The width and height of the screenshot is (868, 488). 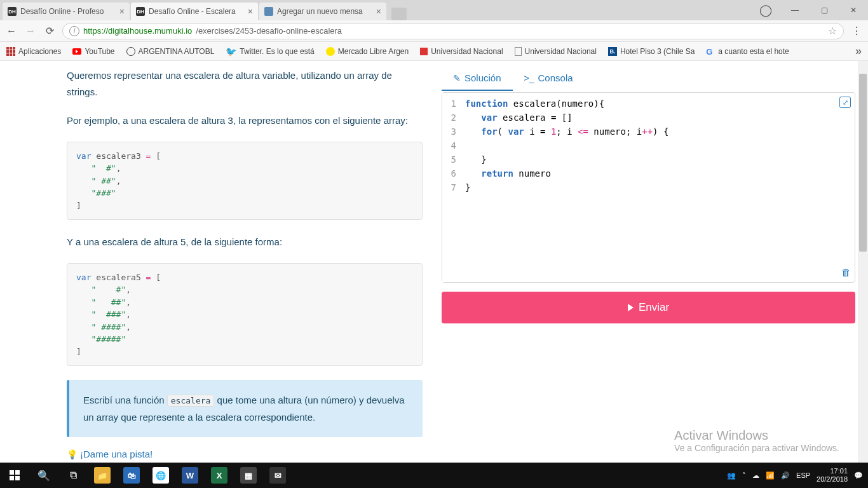 I want to click on taskbar-app-word: W, so click(x=190, y=475).